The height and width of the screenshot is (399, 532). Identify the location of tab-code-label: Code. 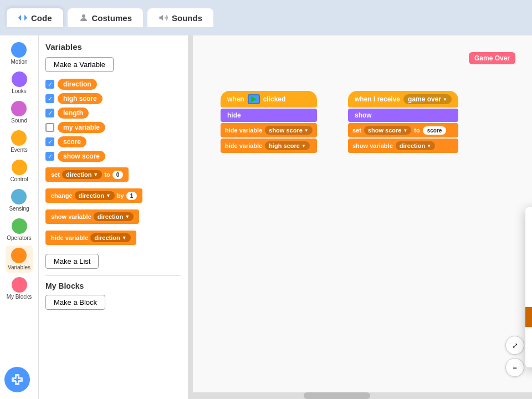
(42, 18).